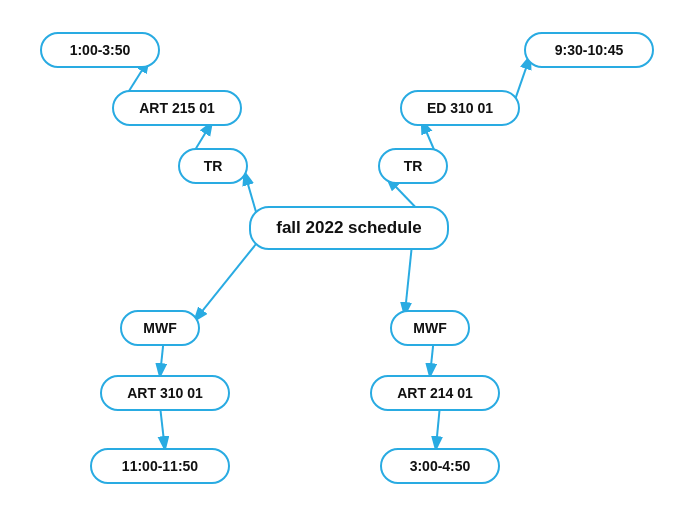 The height and width of the screenshot is (520, 696). Describe the element at coordinates (213, 166) in the screenshot. I see `node-tr_left: TR` at that location.